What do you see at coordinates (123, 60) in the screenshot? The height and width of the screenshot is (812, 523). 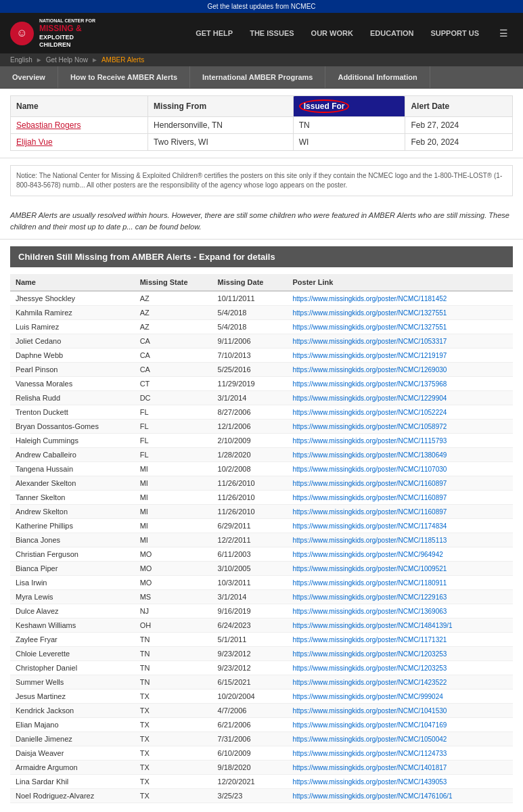 I see `breadcrumb-current: AMBER Alerts` at bounding box center [123, 60].